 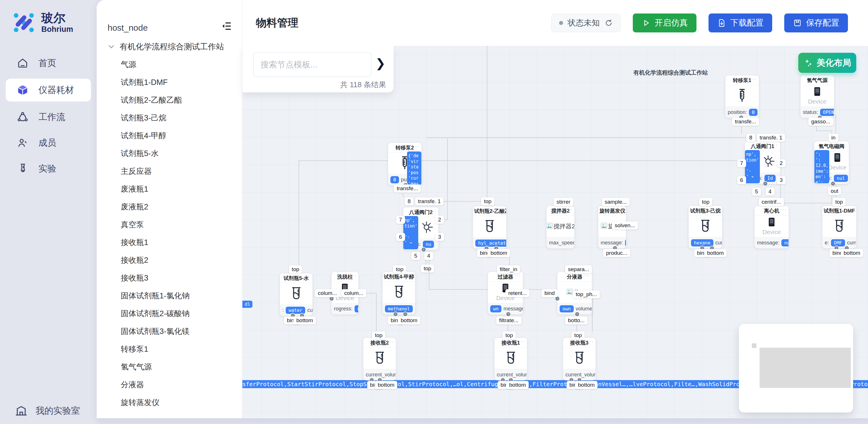 What do you see at coordinates (169, 349) in the screenshot?
I see `tree-item: 转移泵1` at bounding box center [169, 349].